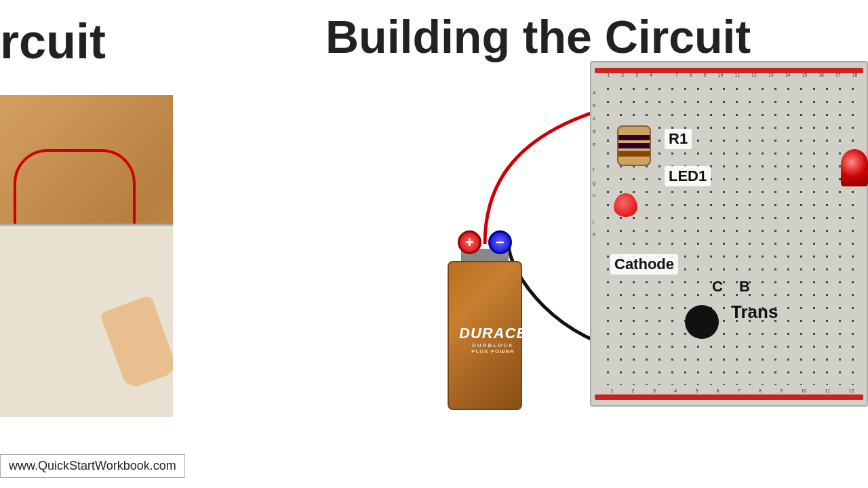 Image resolution: width=868 pixels, height=488 pixels. I want to click on left-partial-title: rcuit, so click(53, 41).